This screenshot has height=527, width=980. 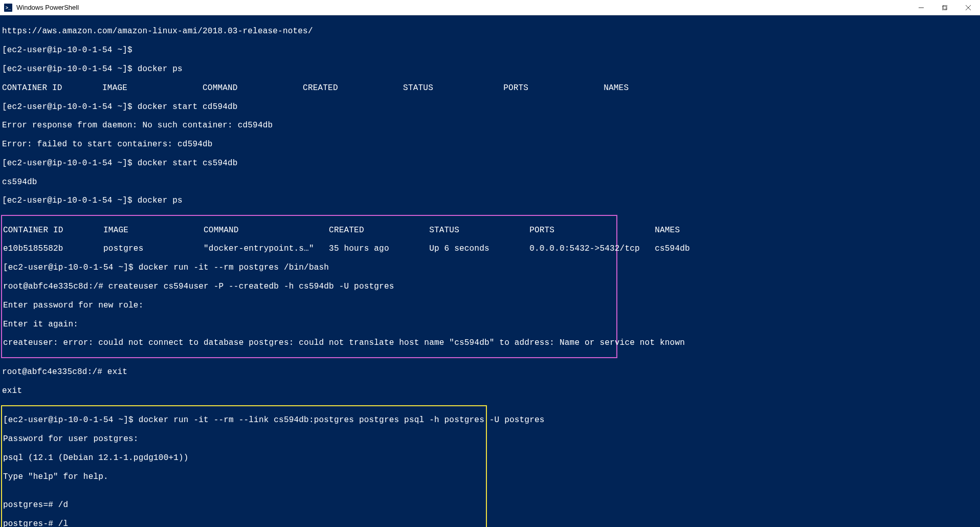 What do you see at coordinates (968, 8) in the screenshot?
I see `close-icon` at bounding box center [968, 8].